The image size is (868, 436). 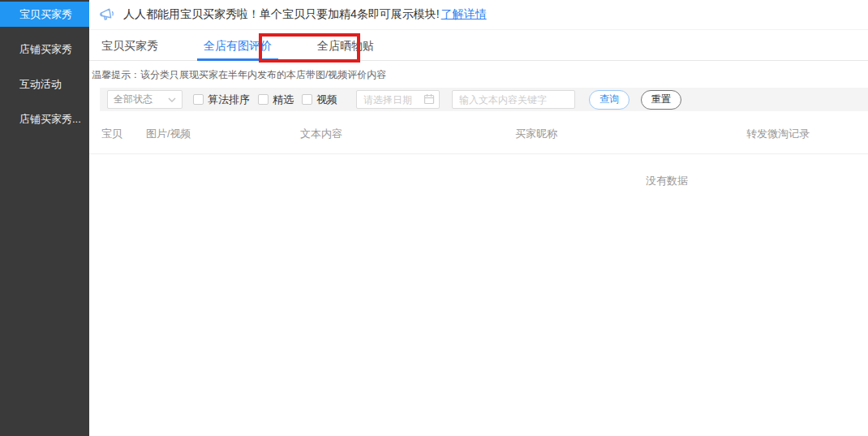 I want to click on query-button: 查询, so click(x=609, y=100).